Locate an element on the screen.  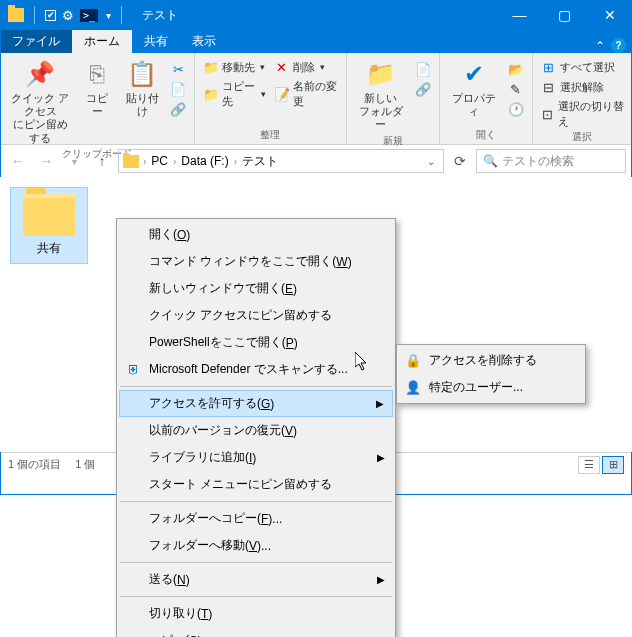
powershell-icon: >_ is located at coordinates (89, 16).